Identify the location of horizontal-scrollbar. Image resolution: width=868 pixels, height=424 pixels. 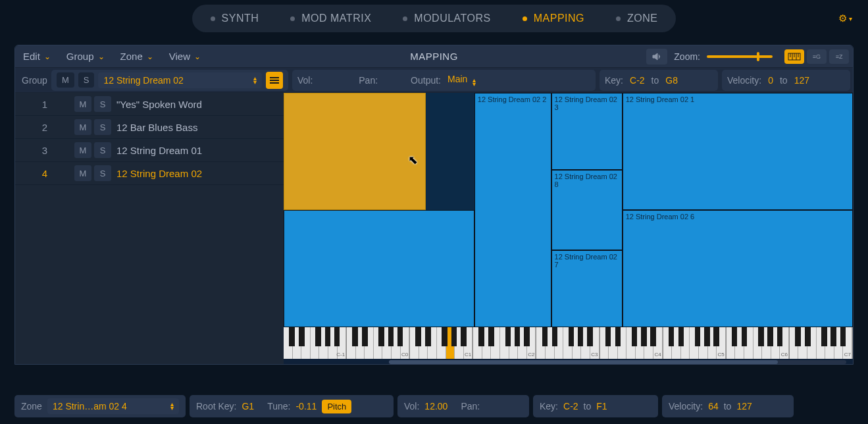
(617, 362).